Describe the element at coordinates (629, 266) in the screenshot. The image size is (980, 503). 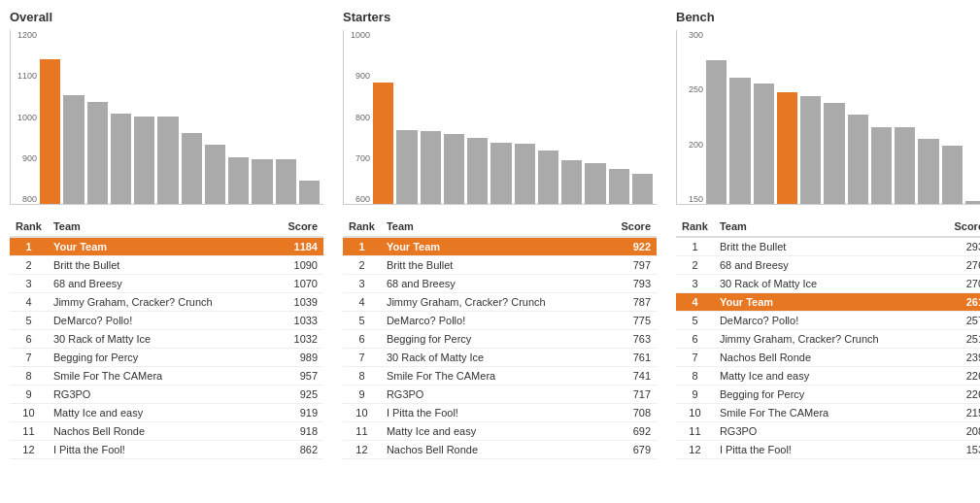
I see `score-cell: 797` at that location.